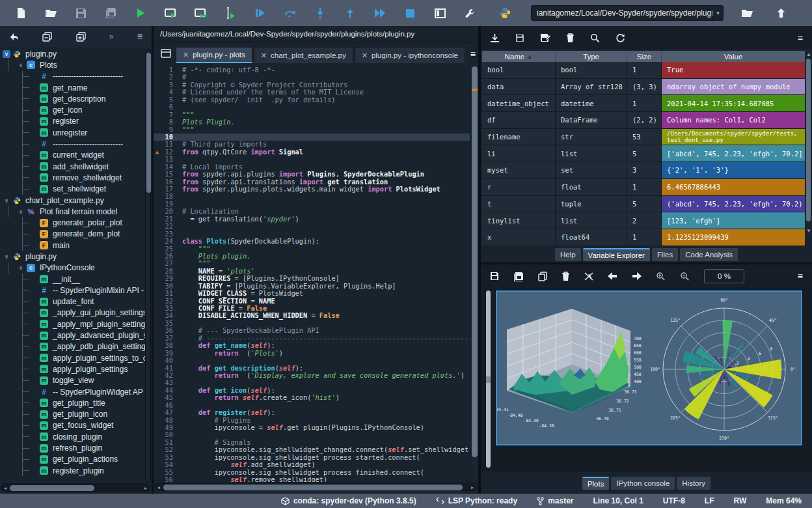  What do you see at coordinates (627, 13) in the screenshot?
I see `working-directory-combo: ianitagomez/Local/Dev-Spyder/spyder/spyd…` at bounding box center [627, 13].